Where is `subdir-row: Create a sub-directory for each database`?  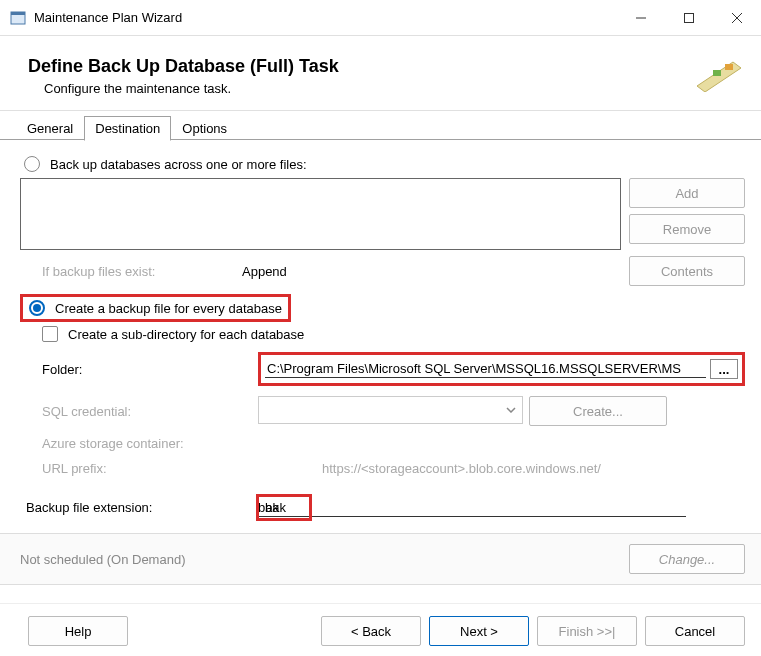
subdir-row: Create a sub-directory for each database is located at coordinates (394, 334).